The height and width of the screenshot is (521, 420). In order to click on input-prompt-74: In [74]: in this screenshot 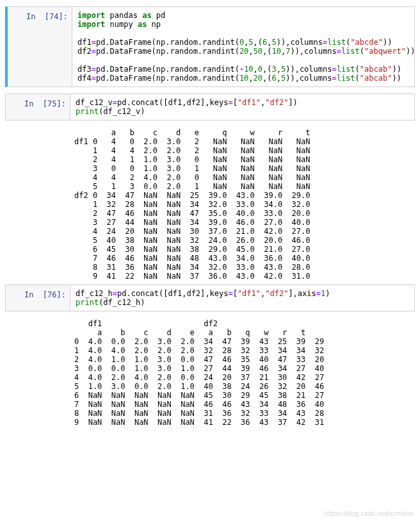, I will do `click(40, 47)`.